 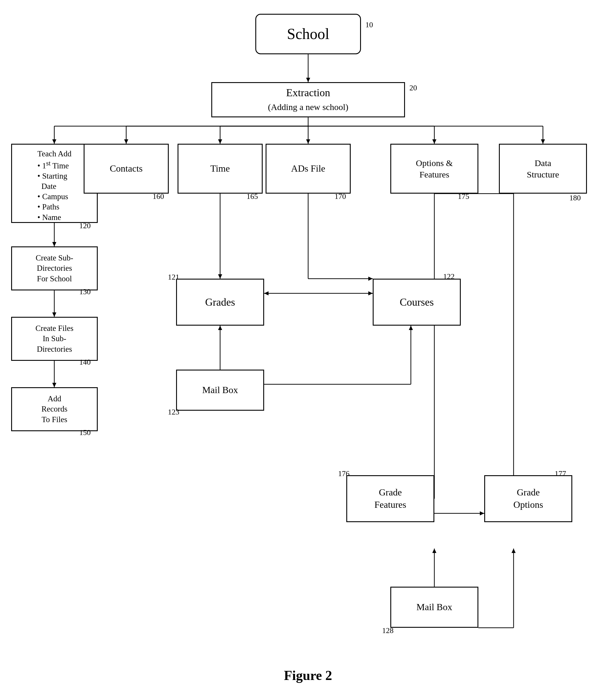 What do you see at coordinates (528, 499) in the screenshot?
I see `grade-options-label: GradeOptions` at bounding box center [528, 499].